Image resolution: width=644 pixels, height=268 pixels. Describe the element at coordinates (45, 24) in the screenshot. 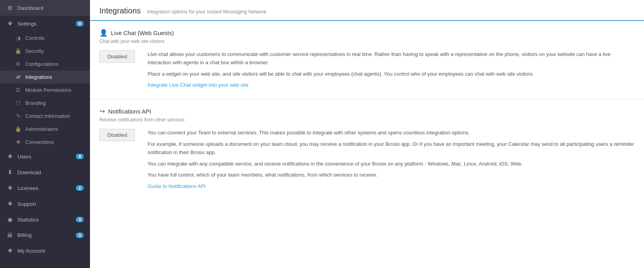

I see `sidebar-item-settings: ❖ Settings 9` at that location.